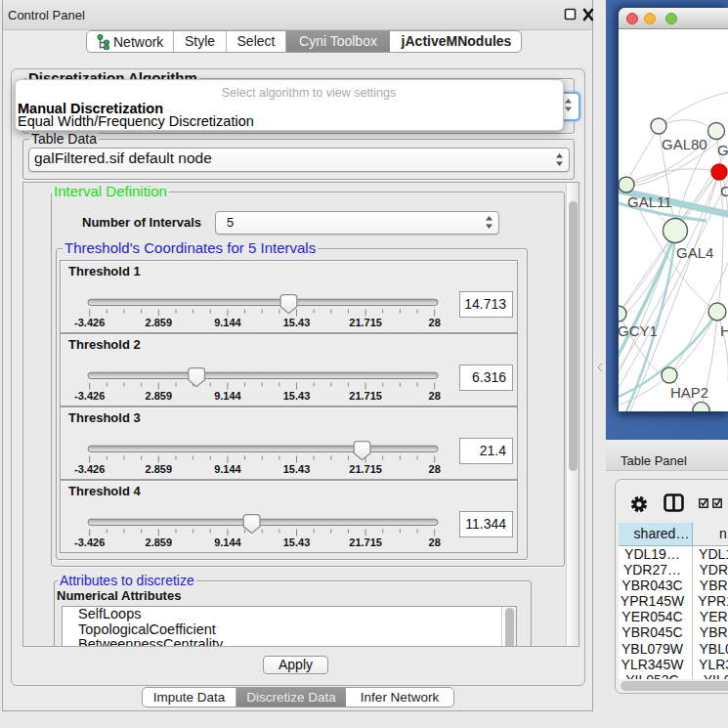 This screenshot has width=728, height=728. I want to click on svg-text: GCY1, so click(638, 330).